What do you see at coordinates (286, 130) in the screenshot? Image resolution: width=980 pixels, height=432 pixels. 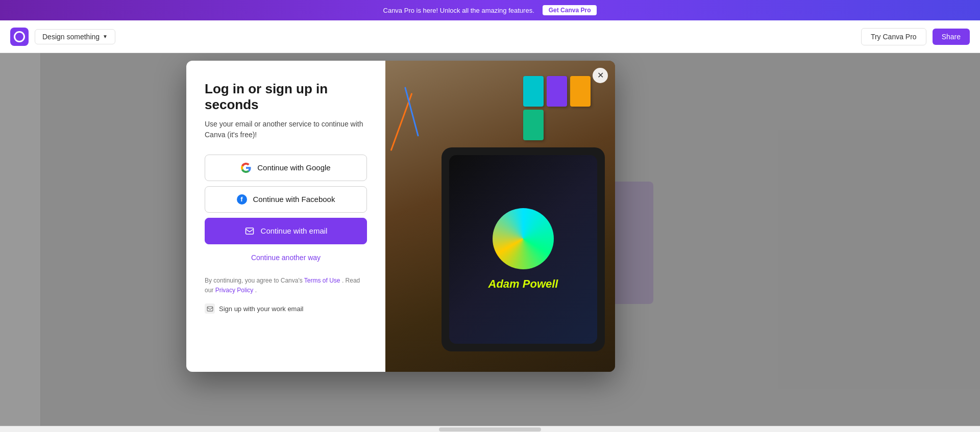 I see `modal-subtitle: Use your email or another service to con…` at bounding box center [286, 130].